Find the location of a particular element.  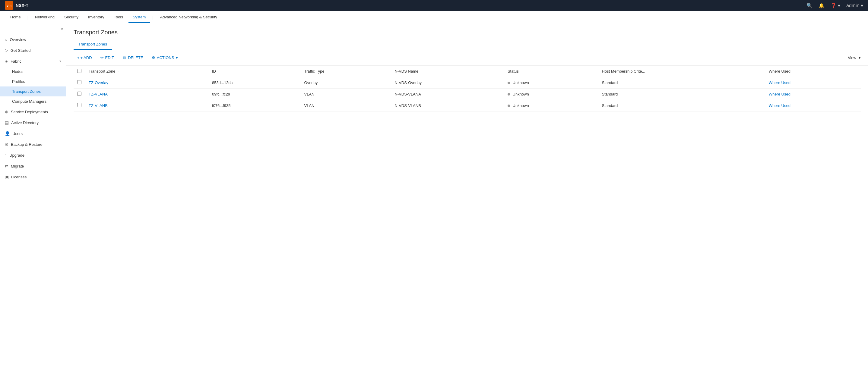

notification-icon: 🔔 is located at coordinates (822, 5).